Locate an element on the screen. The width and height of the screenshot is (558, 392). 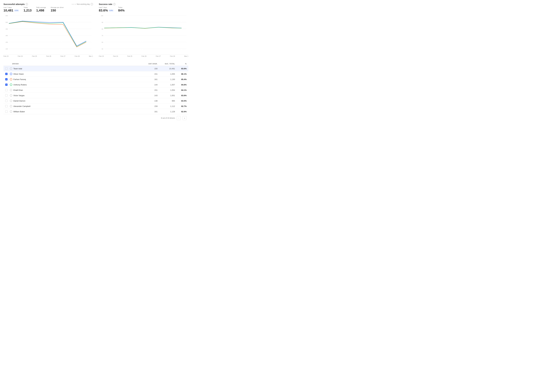
driver-name: Oliver Owen is located at coordinates (18, 74).